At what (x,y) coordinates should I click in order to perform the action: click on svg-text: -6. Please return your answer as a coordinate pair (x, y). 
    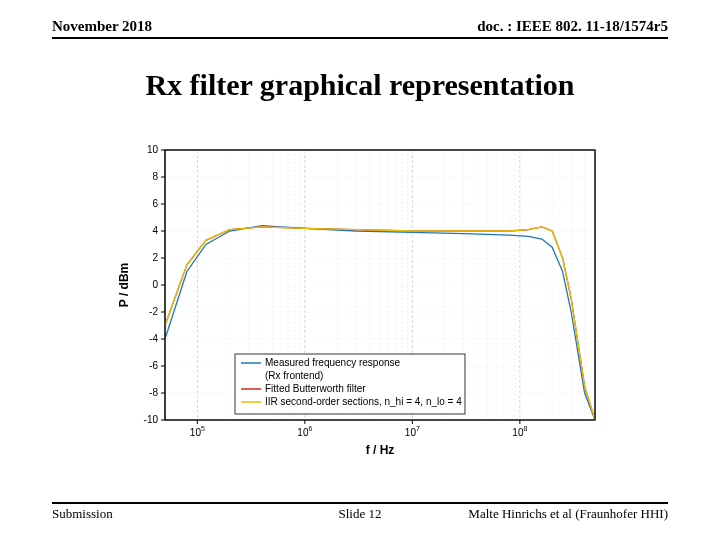
    Looking at the image, I should click on (154, 366).